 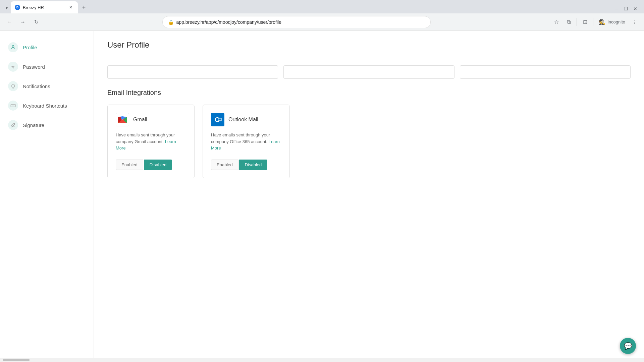 I want to click on outlook-description: Have emails sent through your company Of…, so click(x=246, y=141).